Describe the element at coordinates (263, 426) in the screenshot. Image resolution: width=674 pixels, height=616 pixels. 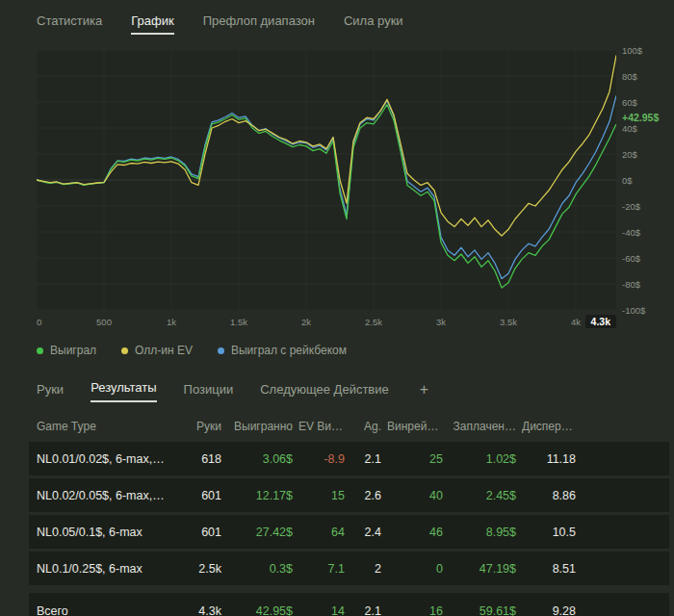
I see `column-header: Выигранно` at that location.